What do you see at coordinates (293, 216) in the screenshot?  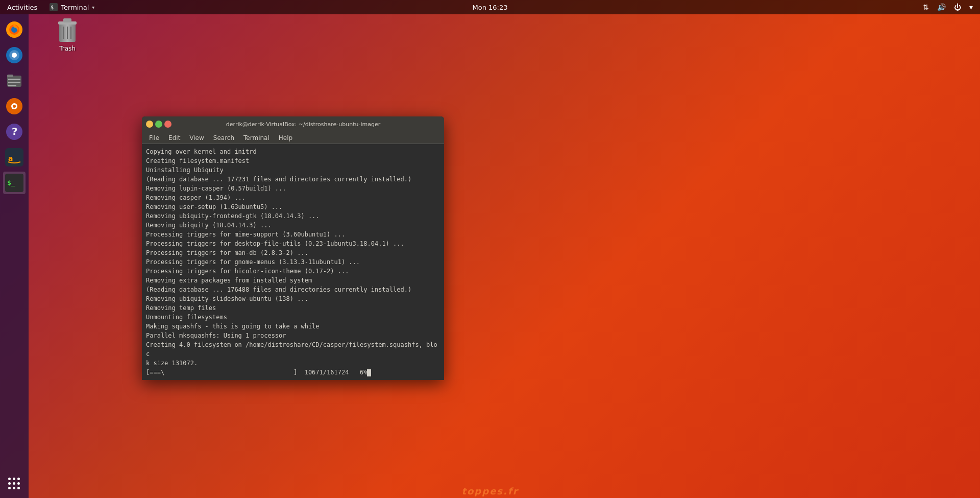 I see `terminal-line: Removing ubiquity-frontend-gtk (18.04.14…` at bounding box center [293, 216].